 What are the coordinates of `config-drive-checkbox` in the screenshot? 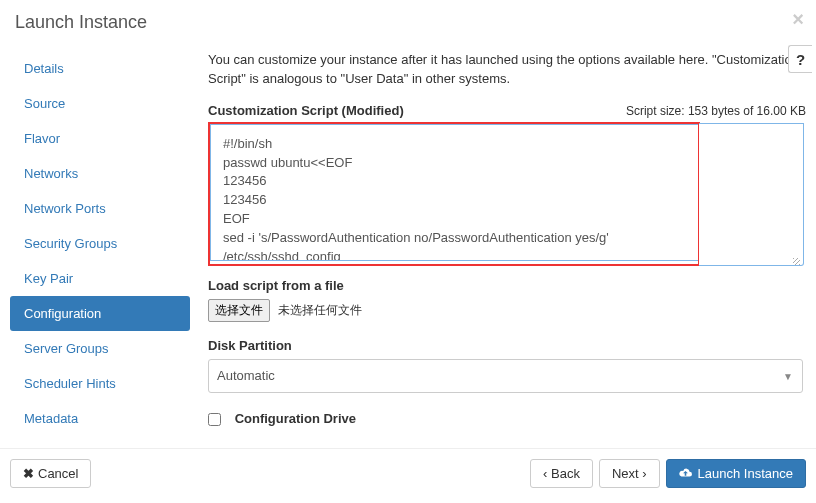 It's located at (214, 420).